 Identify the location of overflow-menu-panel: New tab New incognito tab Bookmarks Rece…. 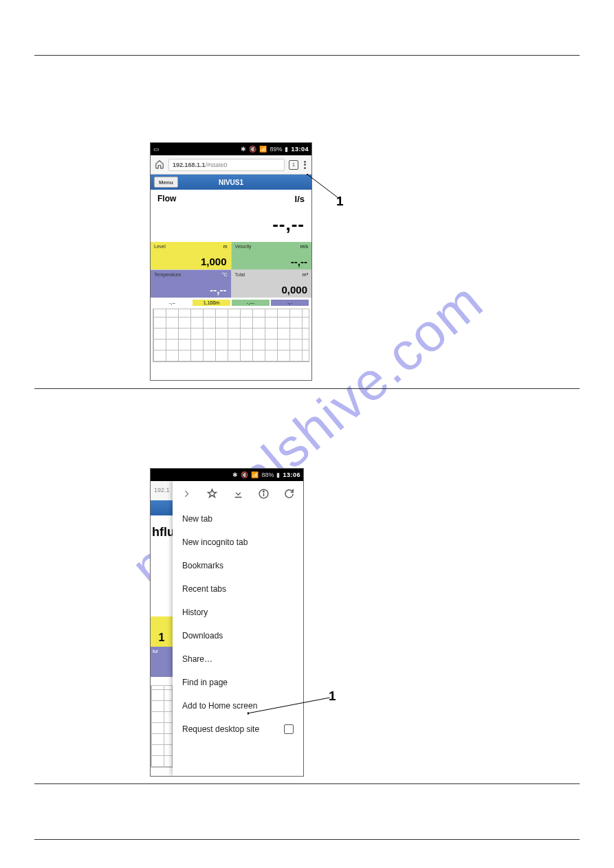
(238, 628).